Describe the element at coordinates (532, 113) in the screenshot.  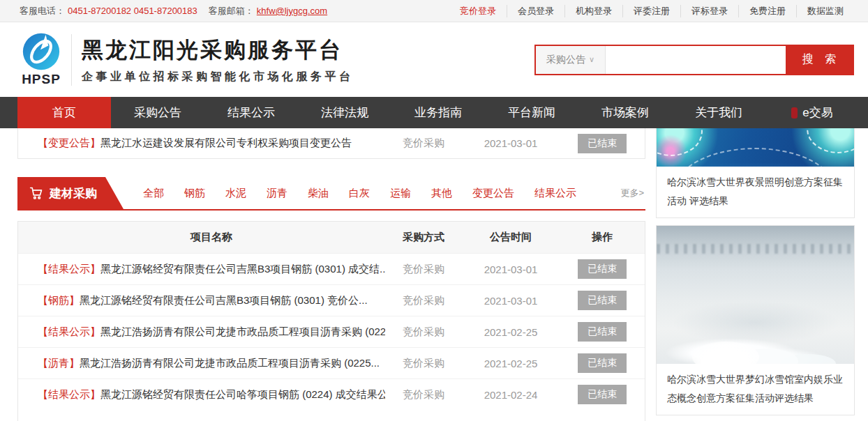
I see `nav-item-news: 平台新闻` at that location.